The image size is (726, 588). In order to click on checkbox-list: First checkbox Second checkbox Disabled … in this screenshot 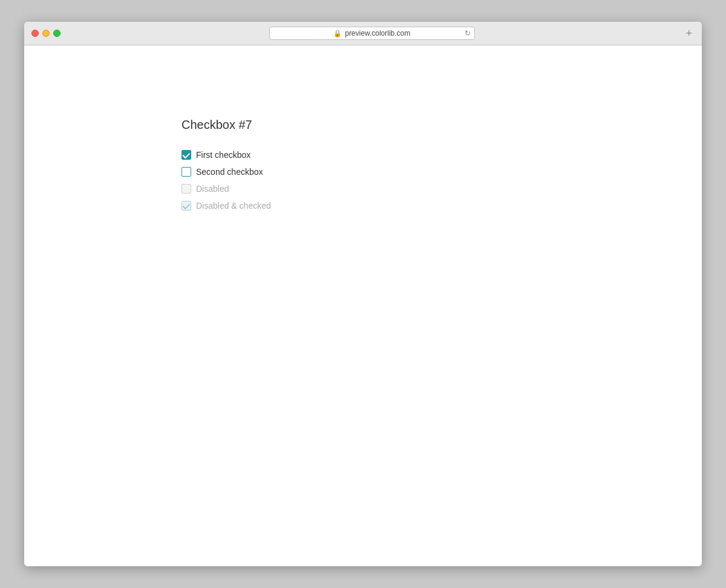, I will do `click(363, 180)`.